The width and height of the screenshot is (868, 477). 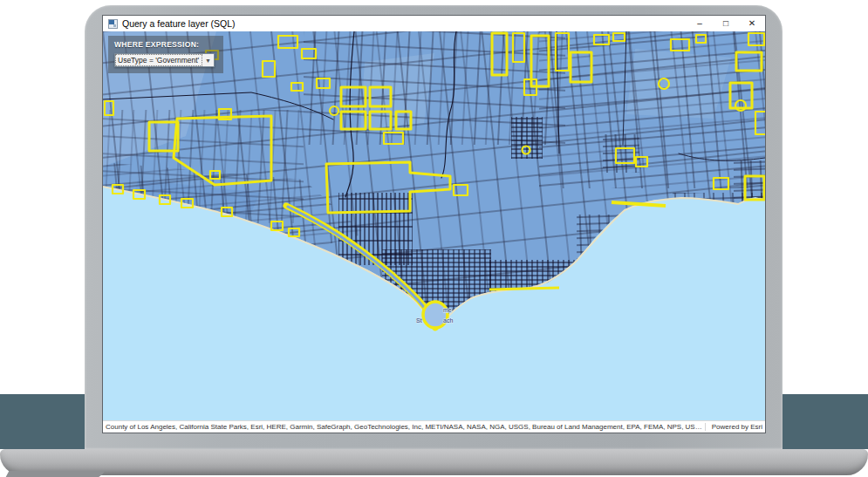 What do you see at coordinates (448, 321) in the screenshot?
I see `place-label-fragment: ach` at bounding box center [448, 321].